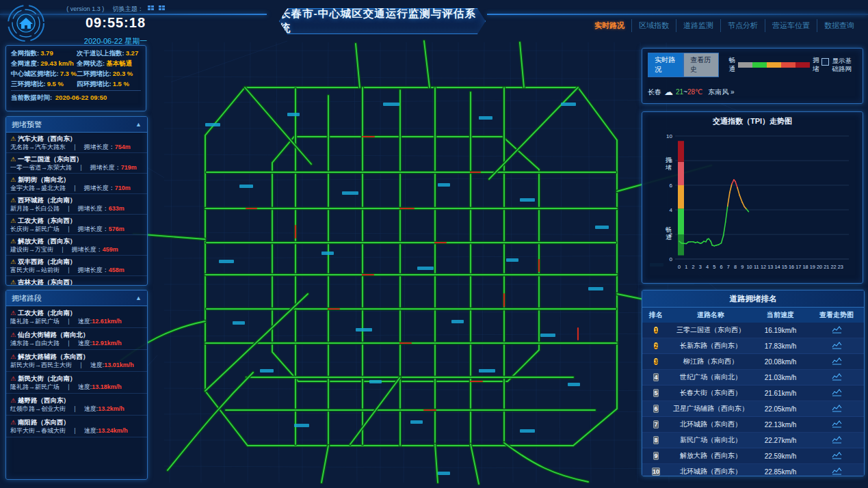 The width and height of the screenshot is (868, 488). Describe the element at coordinates (77, 204) in the screenshot. I see `warning-item: ⚠西环城路（北向南）新月路→长白公路 ｜ 拥堵长度：633m` at that location.